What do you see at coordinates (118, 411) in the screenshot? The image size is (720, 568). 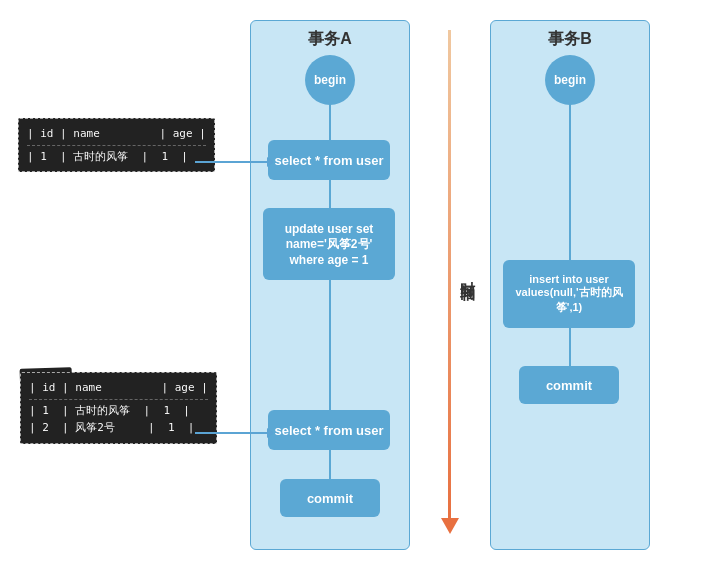 I see `db-table-2-row-1: | 1 | 古时的风筝 | 1 |` at bounding box center [118, 411].